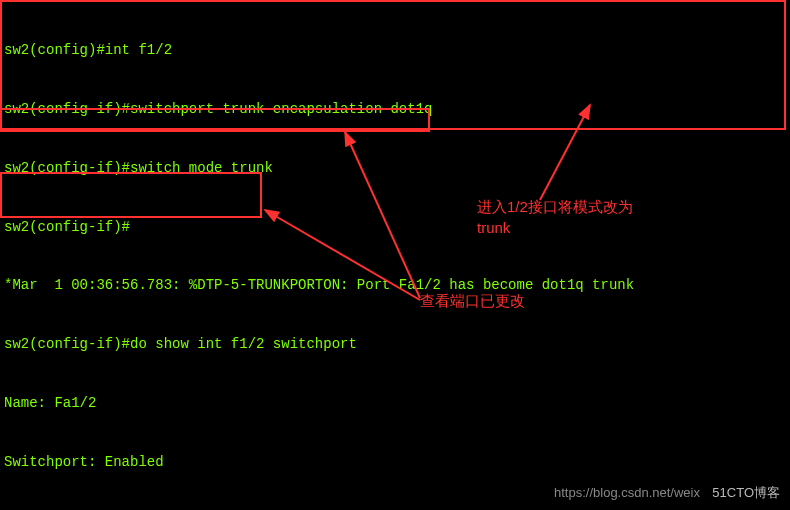 This screenshot has height=510, width=790. Describe the element at coordinates (472, 300) in the screenshot. I see `annotation-check-port: 查看端口已更改` at that location.